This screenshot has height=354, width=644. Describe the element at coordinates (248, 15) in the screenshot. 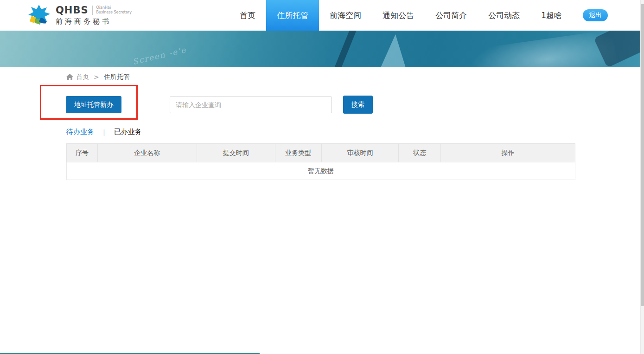

I see `nav-item-home: 首页` at that location.